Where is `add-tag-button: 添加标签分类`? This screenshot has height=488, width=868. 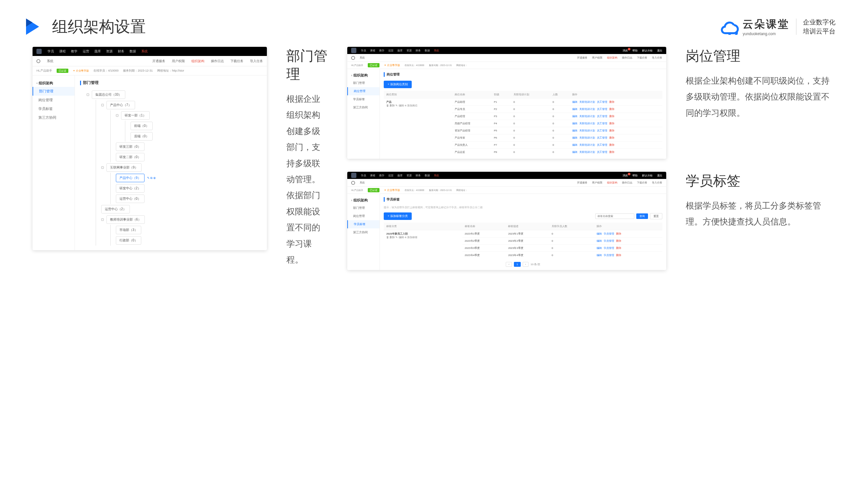
add-tag-button: 添加标签分类 is located at coordinates (398, 216).